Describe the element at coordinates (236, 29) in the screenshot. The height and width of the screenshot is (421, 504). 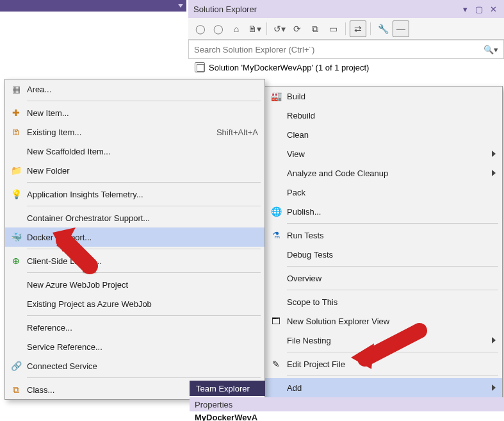
I see `home-icon: ⌂` at that location.